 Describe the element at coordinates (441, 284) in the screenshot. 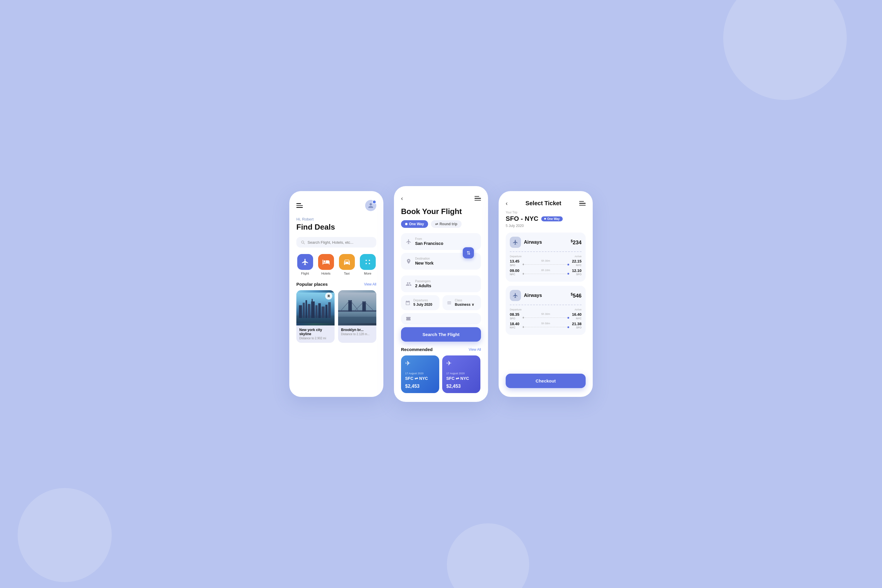

I see `passengers-card: Passengers 2 Adults` at that location.